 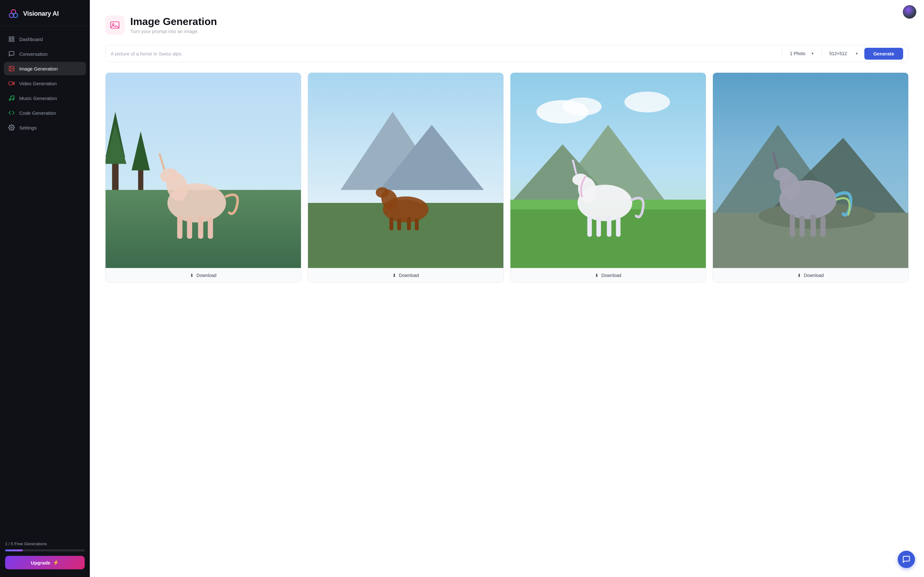 What do you see at coordinates (811, 178) in the screenshot?
I see `image-card-4: ⬇ Download` at bounding box center [811, 178].